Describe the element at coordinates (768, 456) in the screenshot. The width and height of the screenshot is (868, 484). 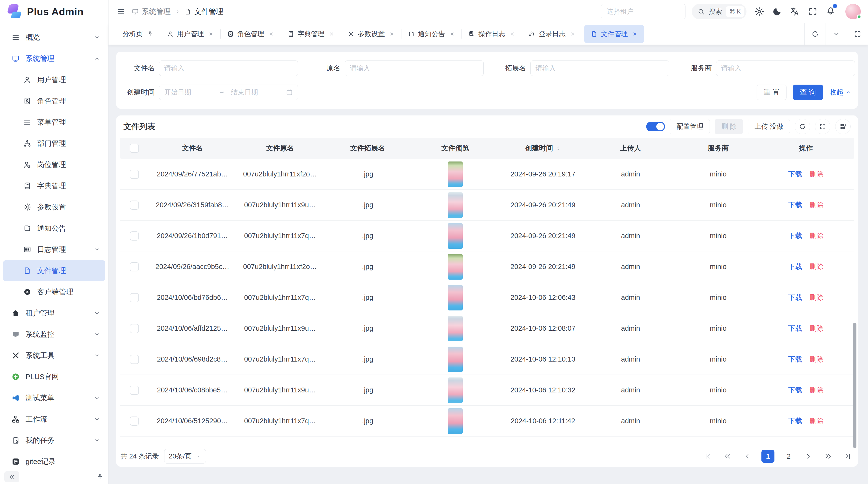
I see `page-1-button: 1` at that location.